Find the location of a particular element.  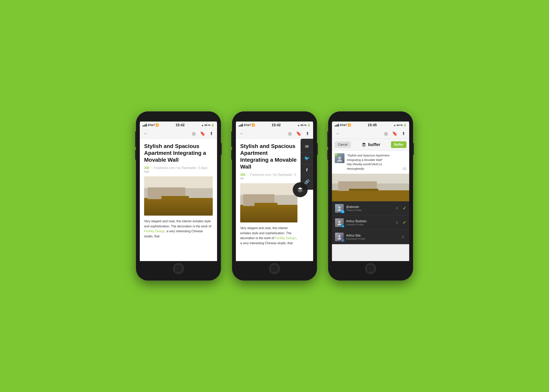

account-type-abrodo: Twitter Profile is located at coordinates (370, 210).